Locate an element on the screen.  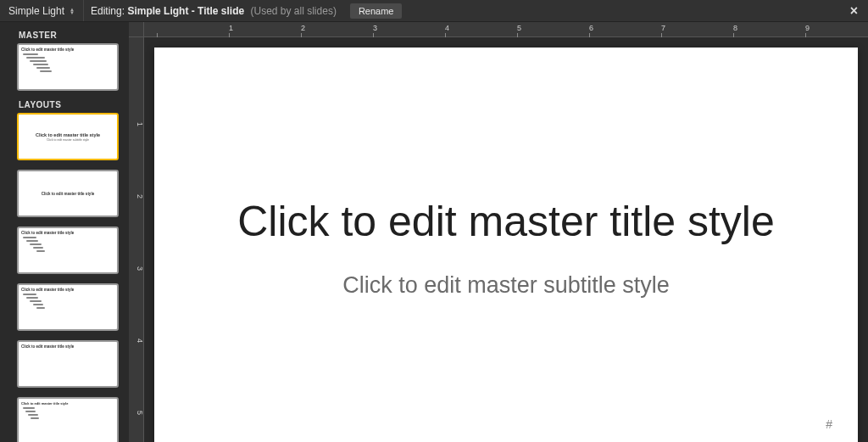
dropdown-arrows-icon: ▲▼ is located at coordinates (72, 11).